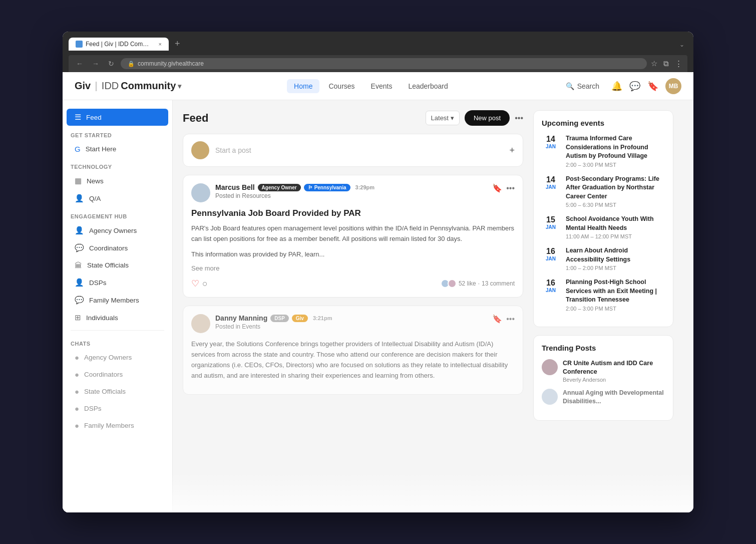 The image size is (756, 544). I want to click on logo: Giv | IDD Community ▾, so click(128, 86).